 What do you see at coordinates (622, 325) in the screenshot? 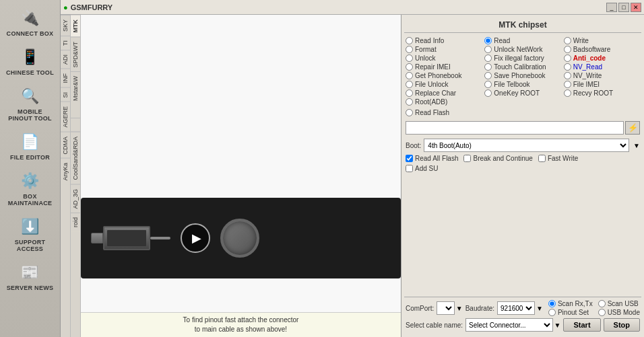
I see `stop-button: Stop` at bounding box center [622, 325].